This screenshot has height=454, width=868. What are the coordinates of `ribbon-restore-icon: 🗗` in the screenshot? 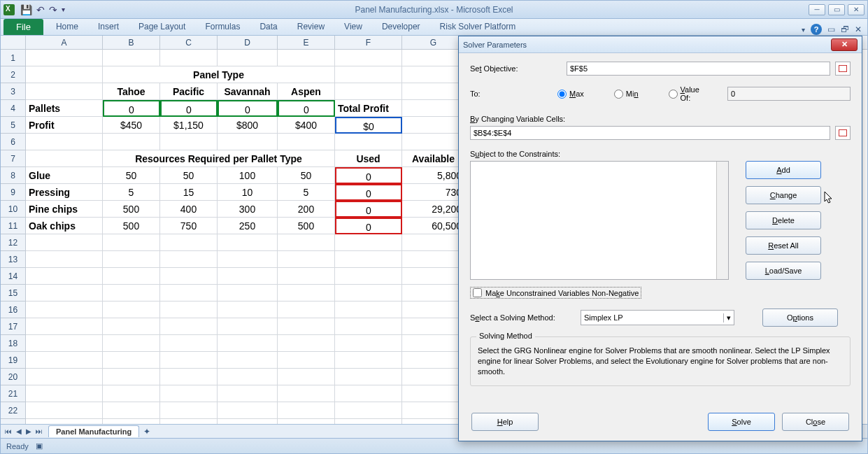 It's located at (845, 29).